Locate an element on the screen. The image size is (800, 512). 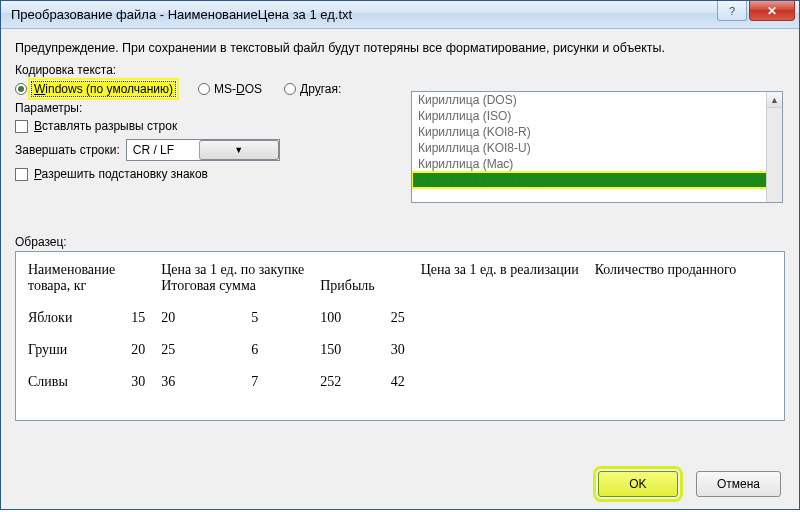
table-row: Наименованиетовара, кг Цена за 1 ед. по … is located at coordinates (382, 278).